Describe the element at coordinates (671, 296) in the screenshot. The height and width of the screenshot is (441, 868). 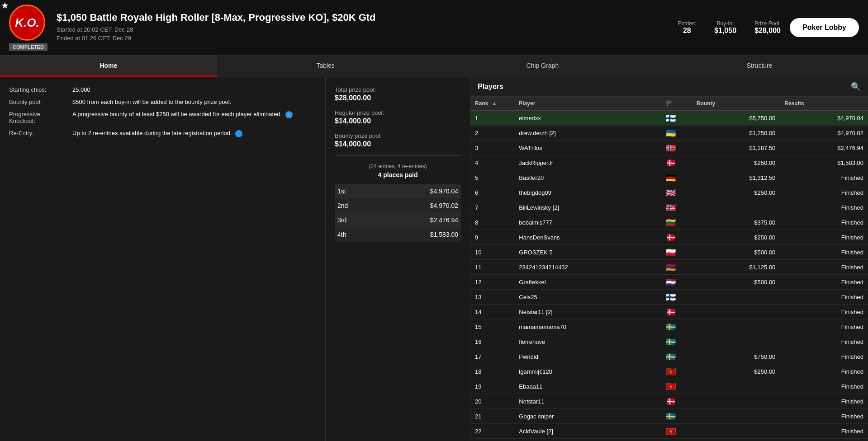
I see `country-flag: 🇫🇮` at that location.